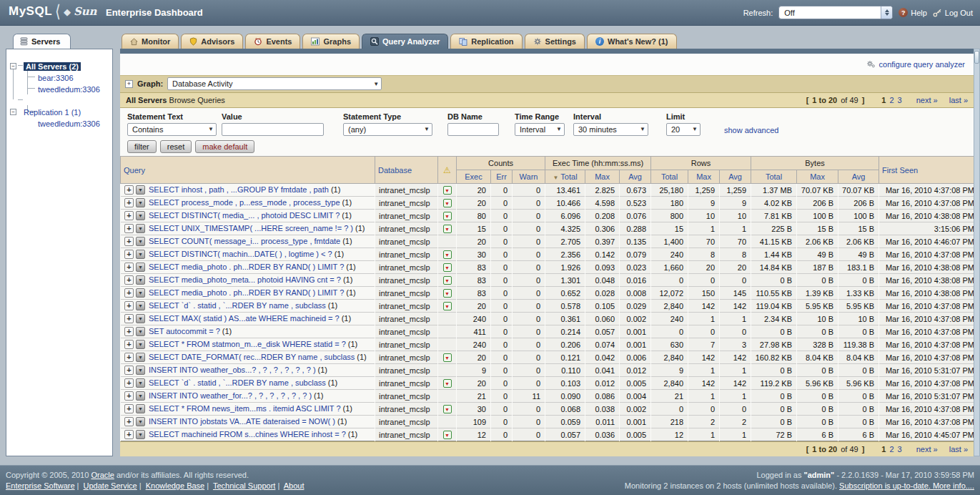  I want to click on query-link: SELECT MAX( statid ) AS...ate WHERE mach…, so click(244, 318).